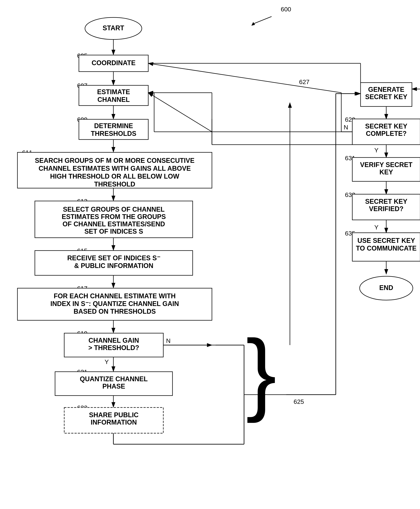 This screenshot has height=509, width=420. I want to click on node-619-label-2: > THRESHOLD?, so click(114, 348).